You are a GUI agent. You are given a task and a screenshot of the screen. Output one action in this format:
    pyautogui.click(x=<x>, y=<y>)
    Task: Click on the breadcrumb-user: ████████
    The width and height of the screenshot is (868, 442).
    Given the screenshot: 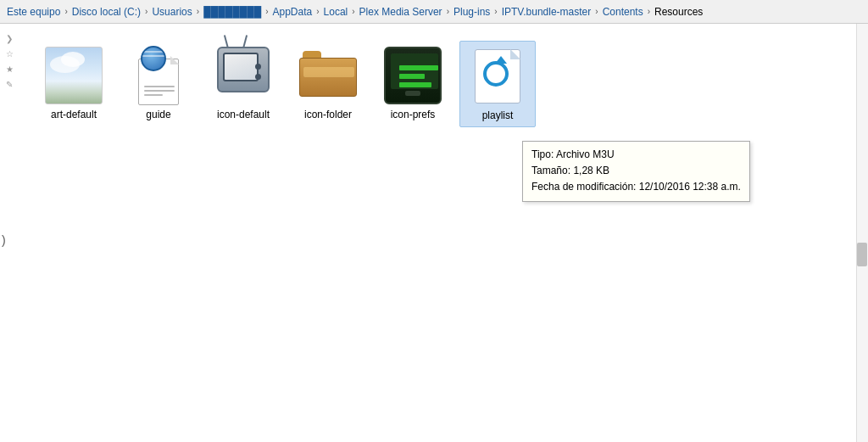 What is the action you would take?
    pyautogui.click(x=232, y=12)
    